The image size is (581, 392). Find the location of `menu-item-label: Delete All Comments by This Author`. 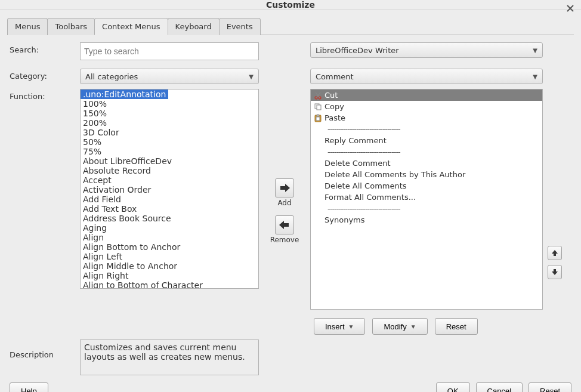

menu-item-label: Delete All Comments by This Author is located at coordinates (395, 174).